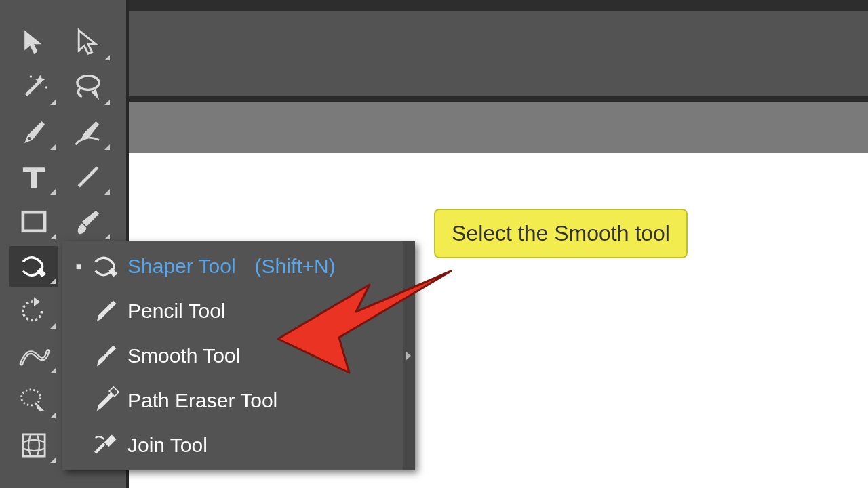 This screenshot has width=868, height=488. I want to click on flyout-item-label: Join Tool, so click(167, 445).